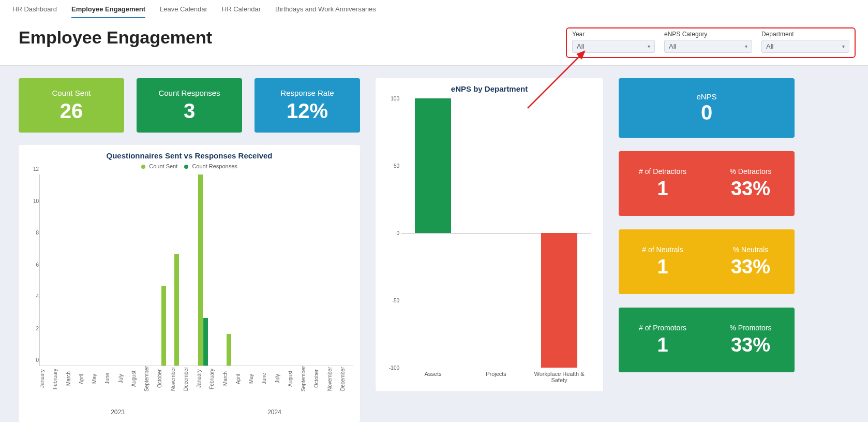  What do you see at coordinates (707, 340) in the screenshot?
I see `promoters-card: # of Promotors 1 % Promotors 33%` at bounding box center [707, 340].